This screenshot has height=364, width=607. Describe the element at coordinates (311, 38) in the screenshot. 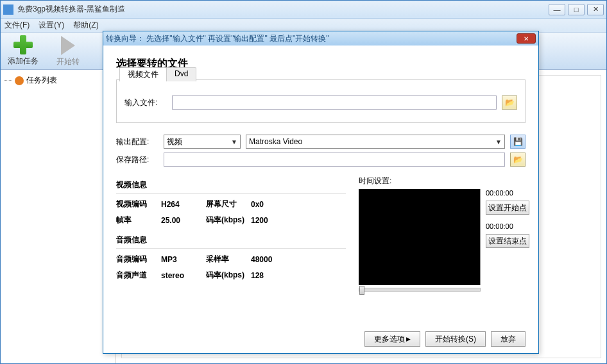

I see `dialog-title: 转换向导： 先选择"输入文件" 再设置"输出配置" 最后点"开始转换"` at that location.